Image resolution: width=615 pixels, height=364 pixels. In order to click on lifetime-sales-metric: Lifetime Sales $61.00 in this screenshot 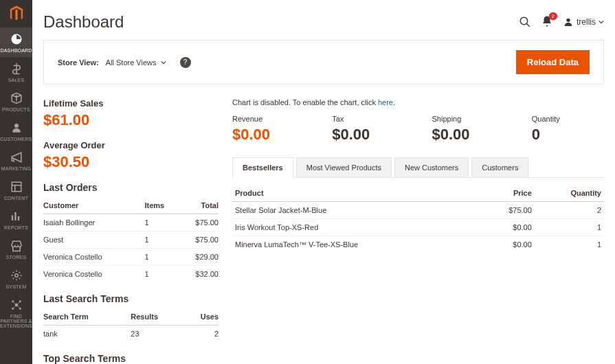, I will do `click(131, 114)`.